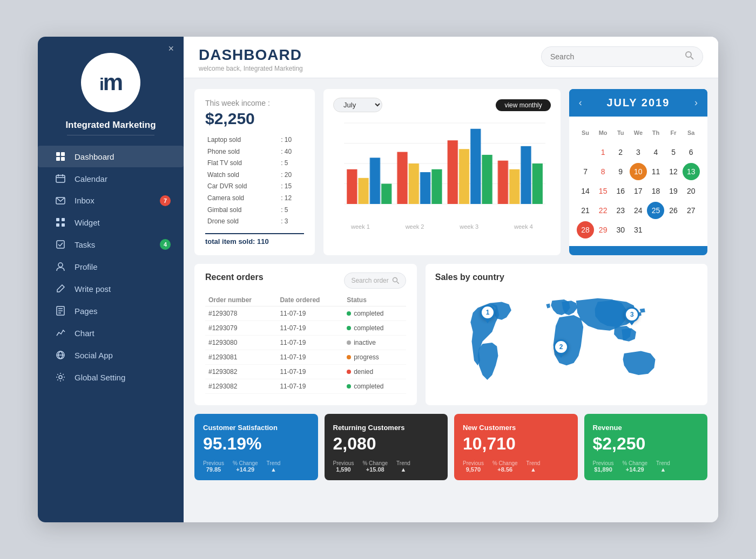 This screenshot has height=559, width=756. I want to click on calendar-day: 28, so click(585, 230).